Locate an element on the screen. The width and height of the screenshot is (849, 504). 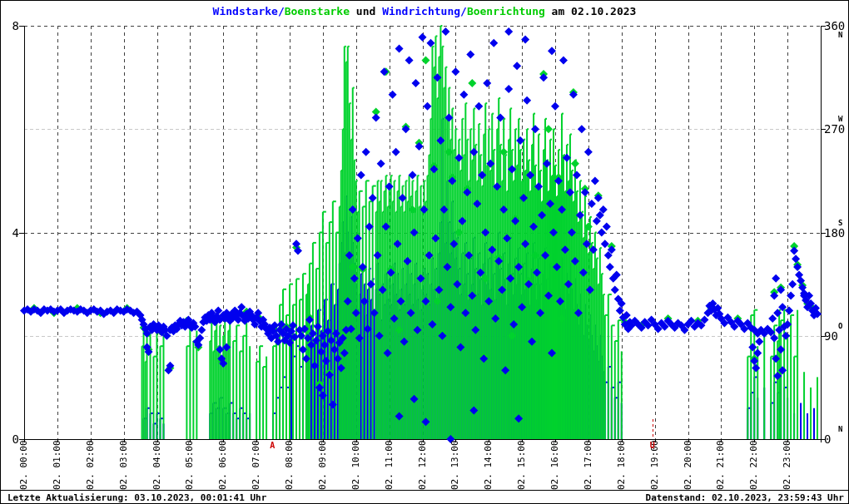
right-axis-tick-label: 180 is located at coordinates (834, 233).